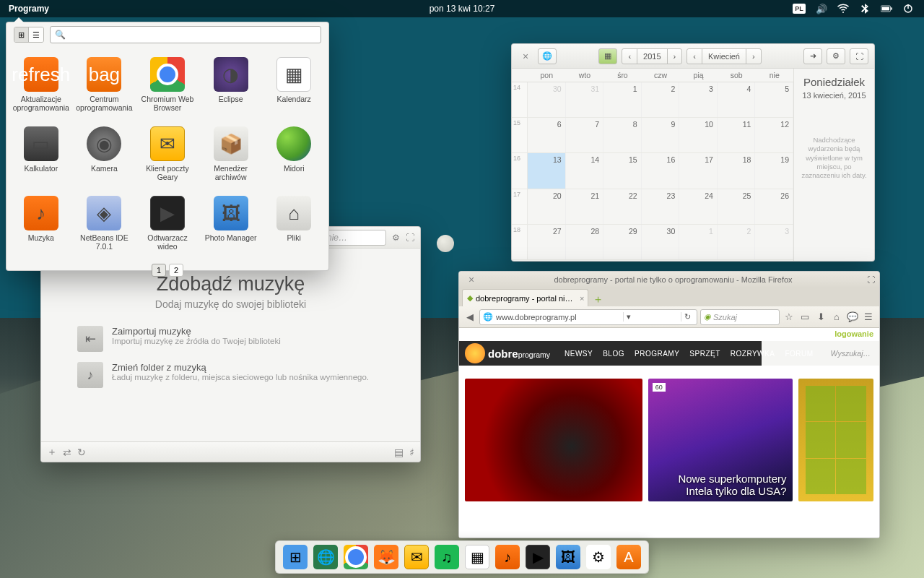 The height and width of the screenshot is (578, 924). Describe the element at coordinates (585, 171) in the screenshot. I see `calendar-day: 14` at that location.